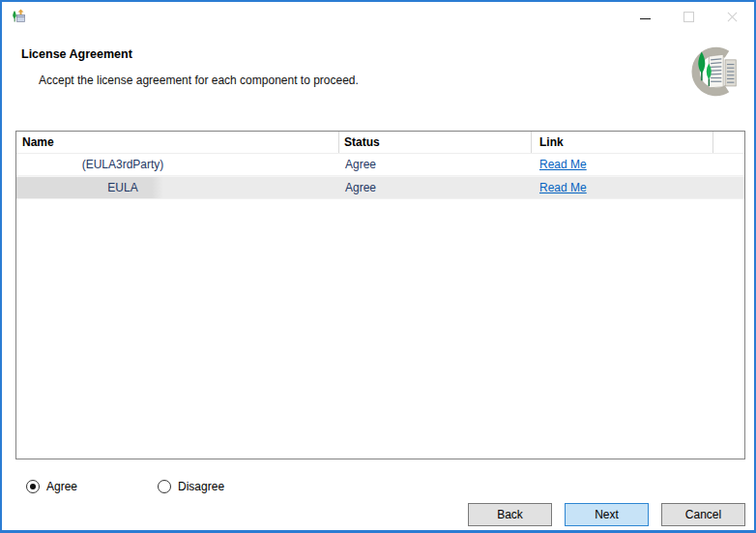  What do you see at coordinates (607, 515) in the screenshot?
I see `next-button: Next` at bounding box center [607, 515].